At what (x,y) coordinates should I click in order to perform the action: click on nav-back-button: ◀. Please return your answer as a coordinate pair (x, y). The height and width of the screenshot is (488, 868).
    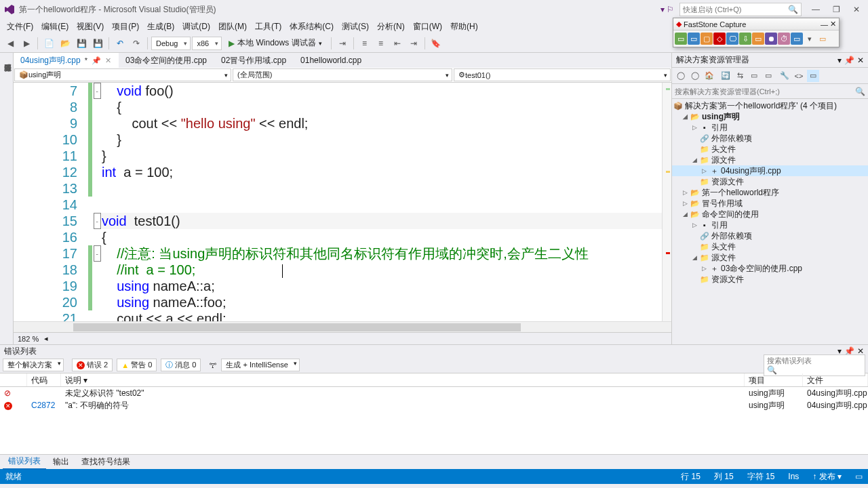
    Looking at the image, I should click on (10, 43).